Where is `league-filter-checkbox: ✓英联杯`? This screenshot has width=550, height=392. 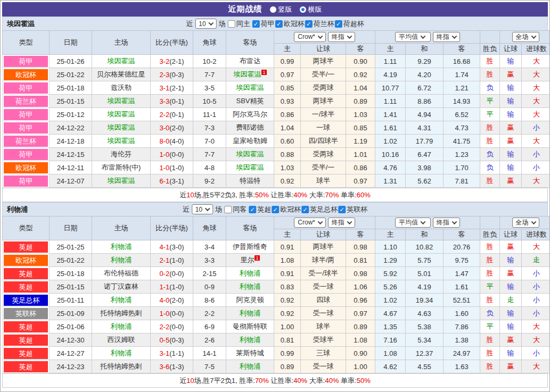 league-filter-checkbox: ✓英联杯 is located at coordinates (352, 210).